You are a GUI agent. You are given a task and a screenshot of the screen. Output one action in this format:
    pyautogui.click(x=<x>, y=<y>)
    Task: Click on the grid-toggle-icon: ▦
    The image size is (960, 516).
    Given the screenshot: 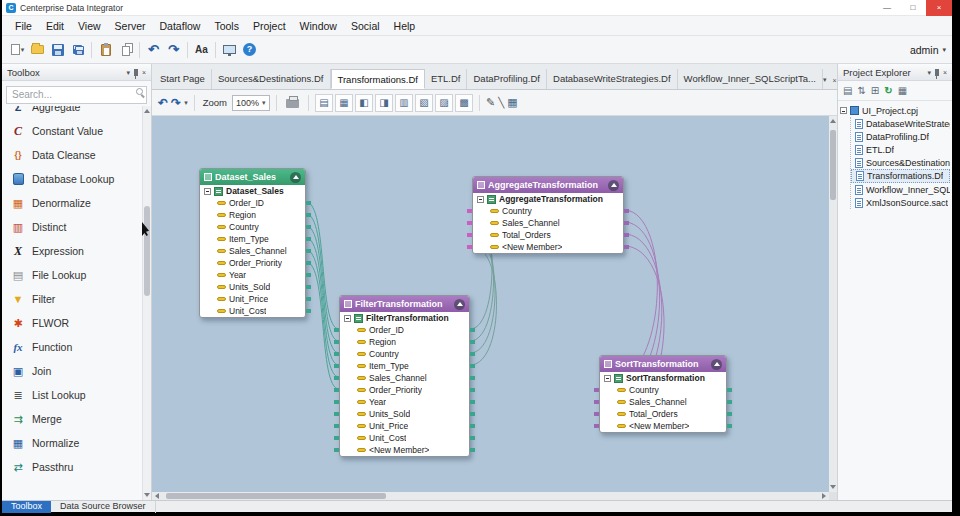 What is the action you would take?
    pyautogui.click(x=512, y=102)
    